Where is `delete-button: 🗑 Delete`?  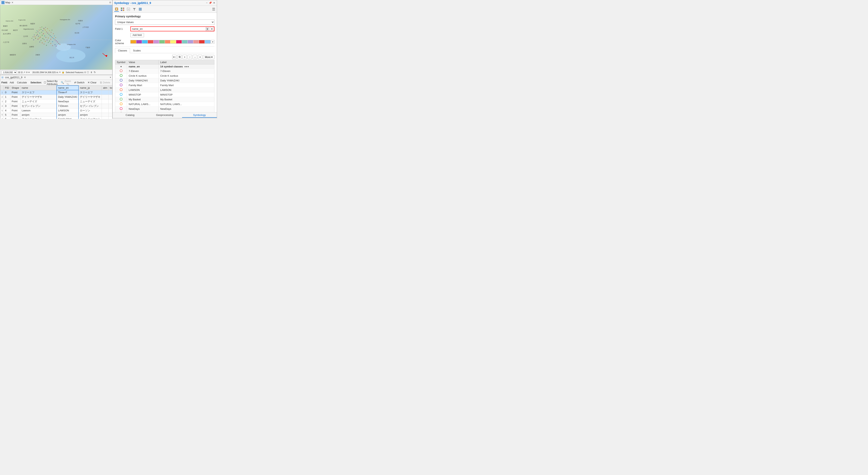 delete-button: 🗑 Delete is located at coordinates (105, 82).